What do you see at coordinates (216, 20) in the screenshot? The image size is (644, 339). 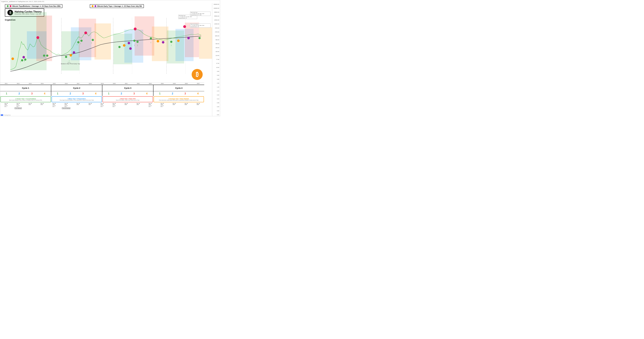 I see `y-20500: 20500.00` at bounding box center [216, 20].